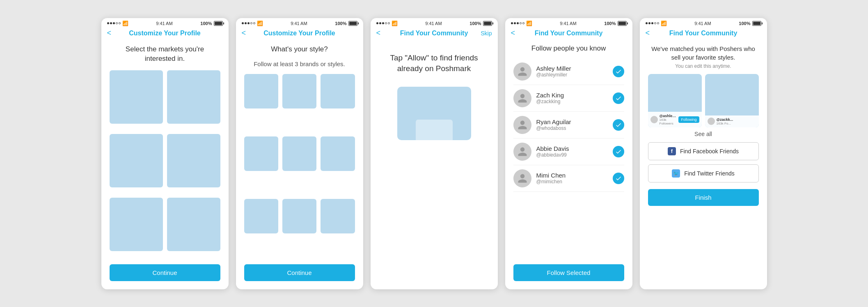 This screenshot has height=307, width=868. I want to click on status-left-4: 📶, so click(522, 23).